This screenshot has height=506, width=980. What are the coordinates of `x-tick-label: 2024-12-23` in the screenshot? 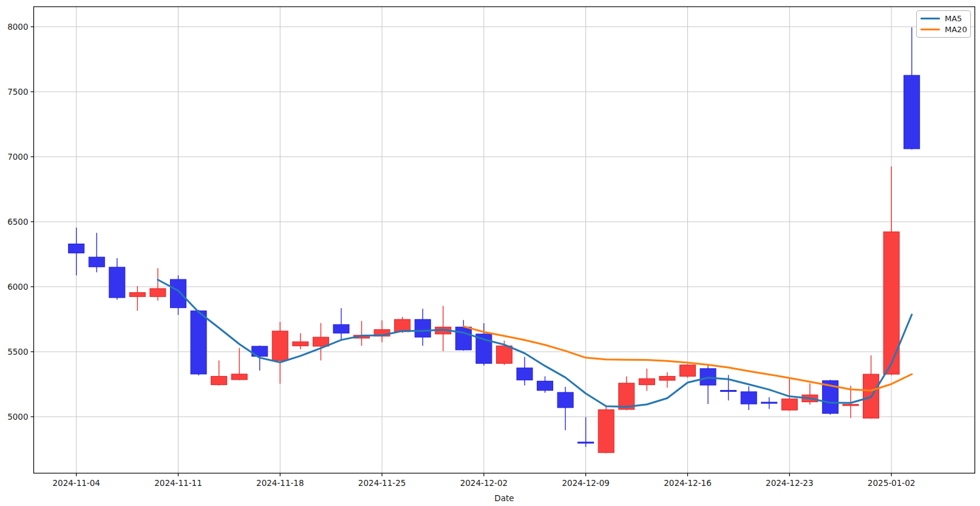 It's located at (789, 483).